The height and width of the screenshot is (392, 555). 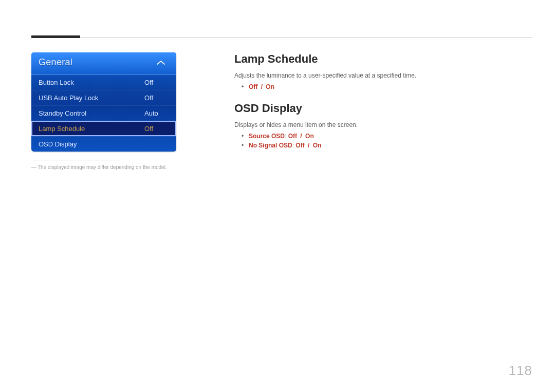 I want to click on bullets-lamp: Off / On, so click(x=382, y=87).